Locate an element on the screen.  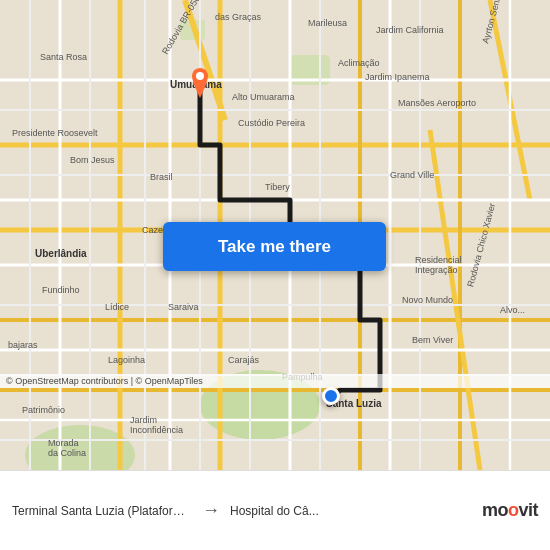
route-destination: Hospital do Câ... is located at coordinates (274, 511).